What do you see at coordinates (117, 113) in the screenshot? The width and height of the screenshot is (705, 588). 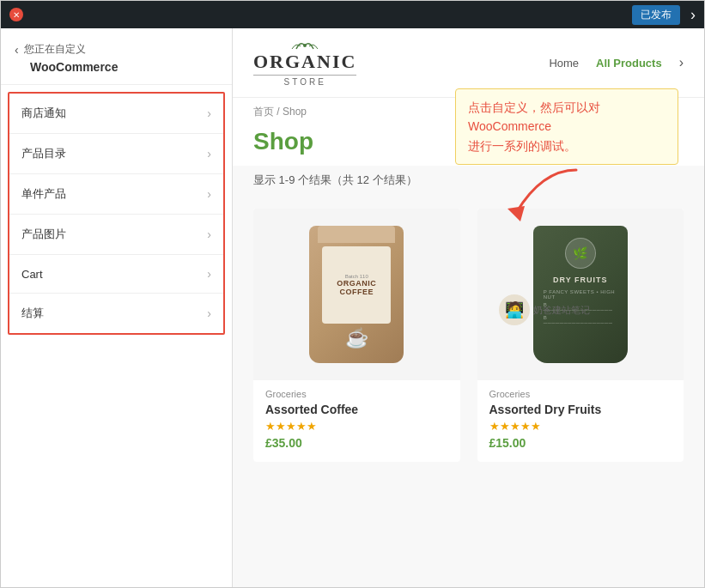 I see `sidebar-item-shop-notice: 商店通知 ›` at bounding box center [117, 113].